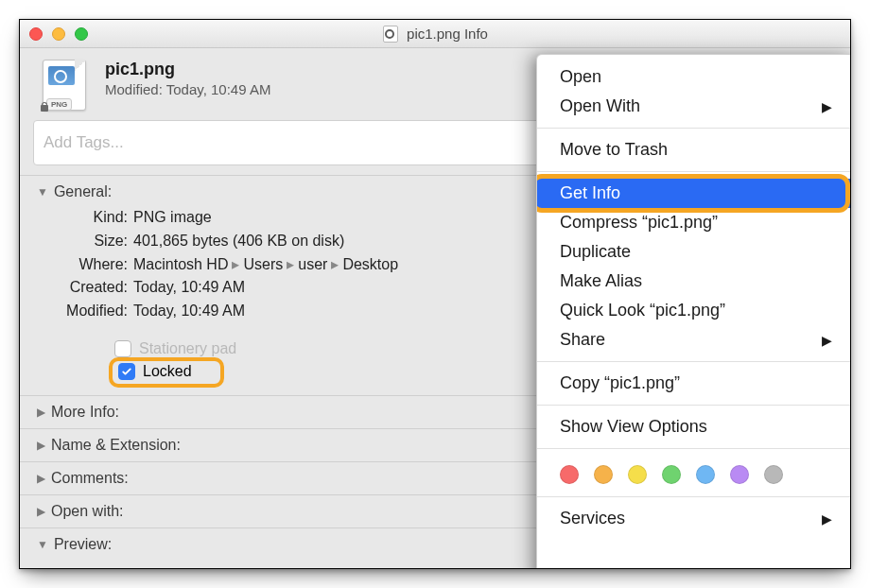 The height and width of the screenshot is (588, 870). Describe the element at coordinates (83, 192) in the screenshot. I see `section-general-label: General:` at that location.